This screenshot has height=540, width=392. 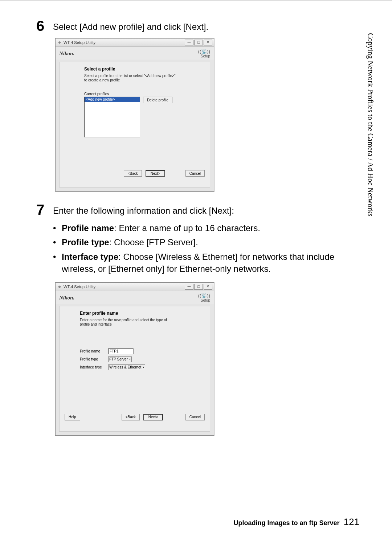 What do you see at coordinates (206, 228) in the screenshot?
I see `bullet-item: • Profile name: Enter a name of up to 16…` at bounding box center [206, 228].